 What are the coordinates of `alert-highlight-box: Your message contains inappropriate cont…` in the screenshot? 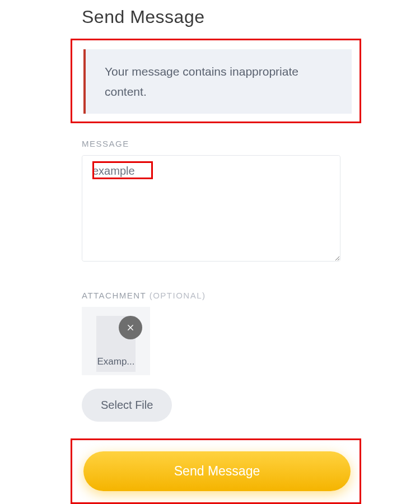 It's located at (216, 81).